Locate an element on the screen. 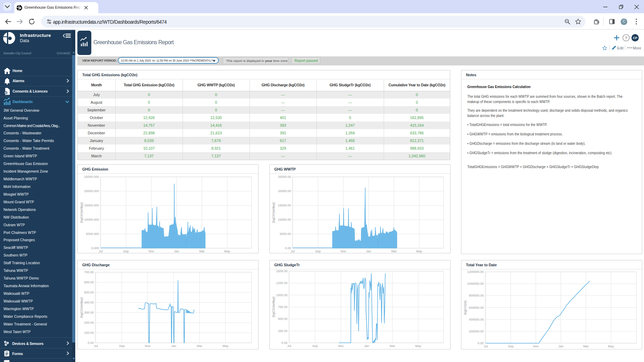 The width and height of the screenshot is (644, 362). svg-text: 20000.000 is located at coordinates (91, 191).